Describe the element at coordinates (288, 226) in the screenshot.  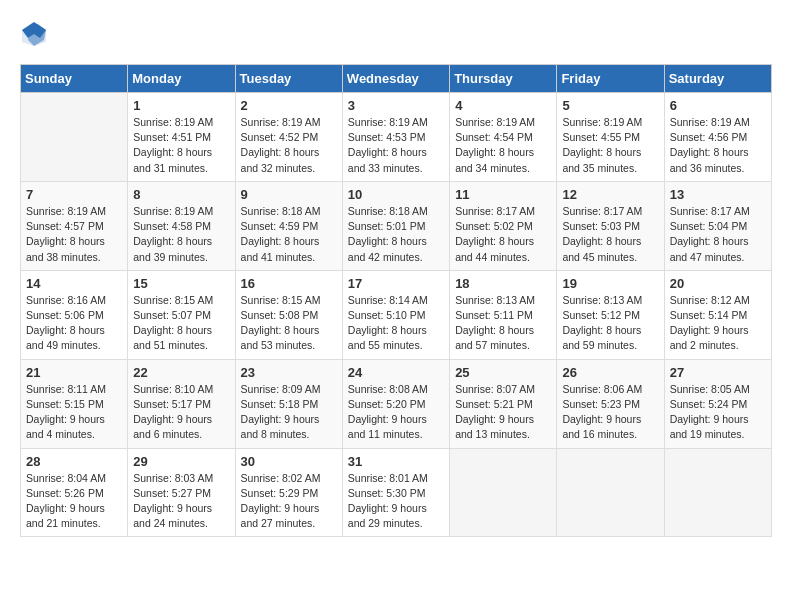
I see `calendar-cell: 9Sunrise: 8:18 AM Sunset: 4:59 PM Daylig…` at that location.